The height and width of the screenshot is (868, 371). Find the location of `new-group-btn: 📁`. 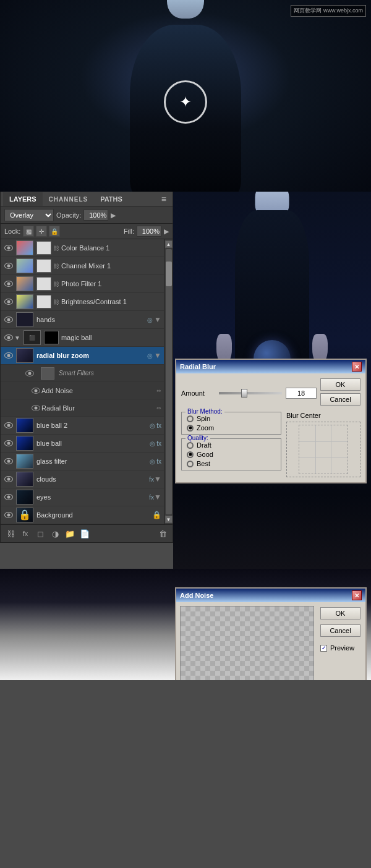

new-group-btn: 📁 is located at coordinates (70, 534).